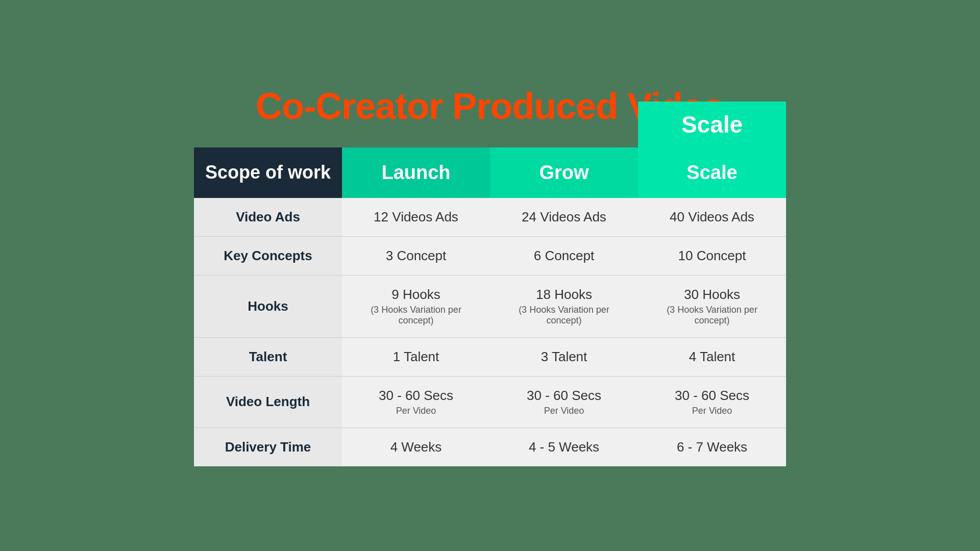 The width and height of the screenshot is (980, 551). What do you see at coordinates (712, 124) in the screenshot?
I see `scale-tab-label: Scale` at bounding box center [712, 124].